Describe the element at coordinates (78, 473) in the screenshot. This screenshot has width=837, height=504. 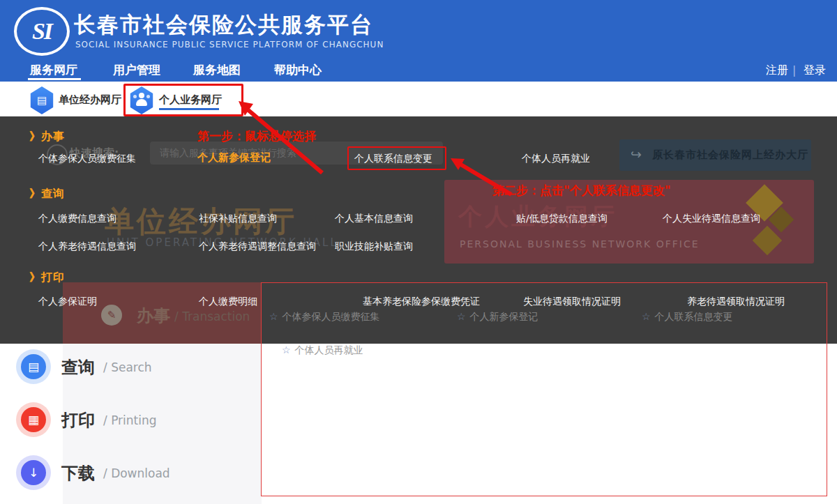
I see `sidebar-item-download: 下载` at that location.